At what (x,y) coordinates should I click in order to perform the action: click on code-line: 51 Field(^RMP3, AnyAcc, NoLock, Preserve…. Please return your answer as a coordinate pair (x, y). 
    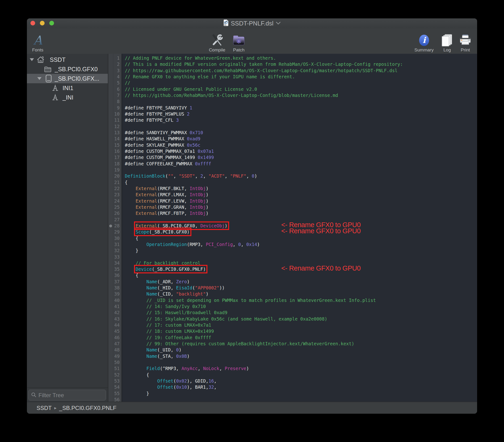
    Looking at the image, I should click on (293, 368).